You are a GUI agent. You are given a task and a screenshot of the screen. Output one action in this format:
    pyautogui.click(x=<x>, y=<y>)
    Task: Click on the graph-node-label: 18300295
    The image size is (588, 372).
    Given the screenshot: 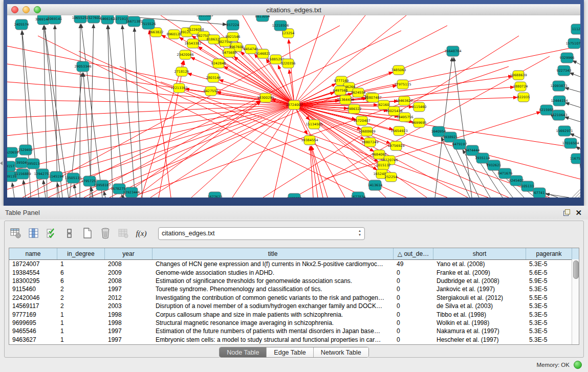 What is the action you would take?
    pyautogui.click(x=265, y=98)
    